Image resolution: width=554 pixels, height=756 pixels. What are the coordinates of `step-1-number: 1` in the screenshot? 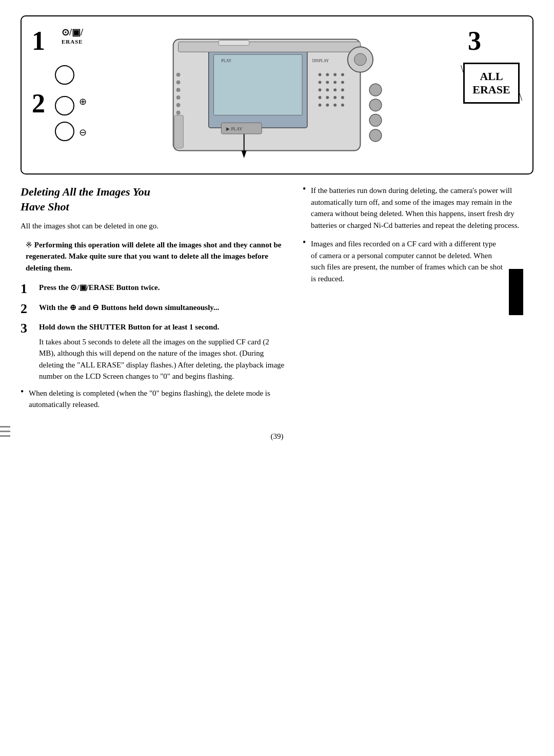 It's located at (30, 289).